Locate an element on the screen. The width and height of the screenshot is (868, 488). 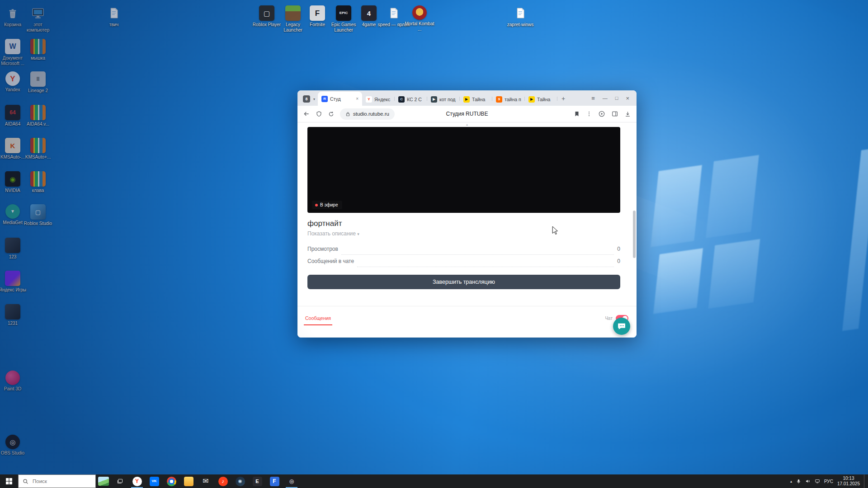
tab-taina-2-label: тайна п is located at coordinates (513, 99).